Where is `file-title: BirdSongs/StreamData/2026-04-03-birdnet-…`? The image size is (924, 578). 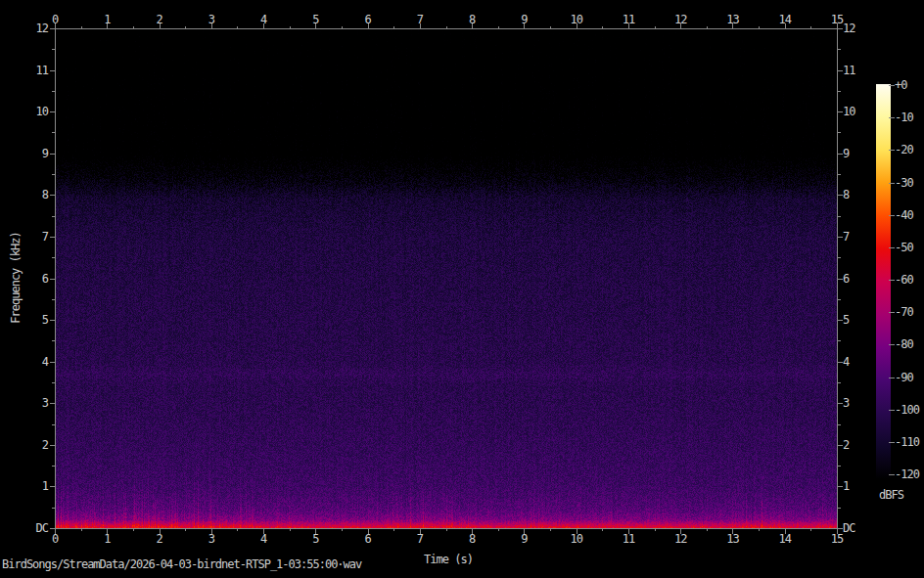
file-title: BirdSongs/StreamData/2026-04-03-birdnet-… is located at coordinates (182, 564).